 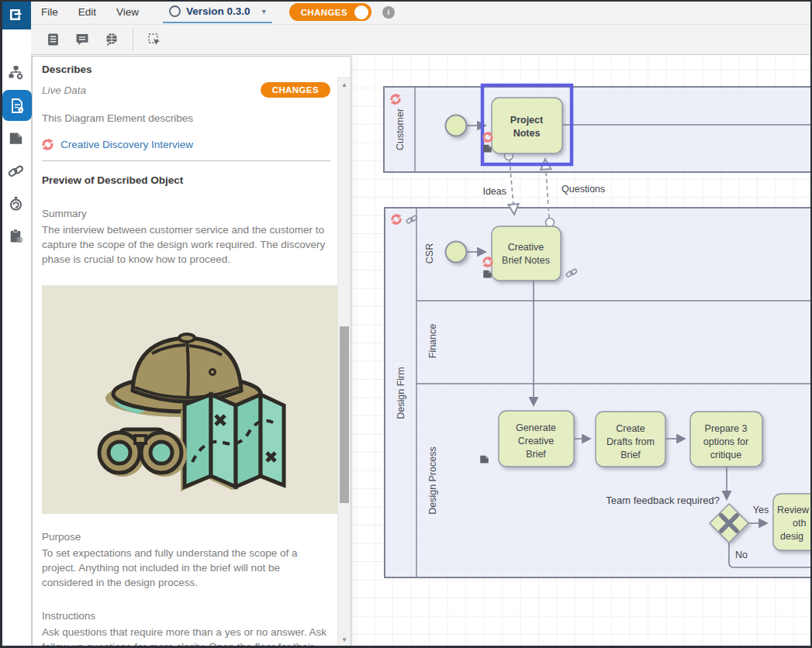 I want to click on gateway-question-label: Team feedback required?, so click(x=662, y=501).